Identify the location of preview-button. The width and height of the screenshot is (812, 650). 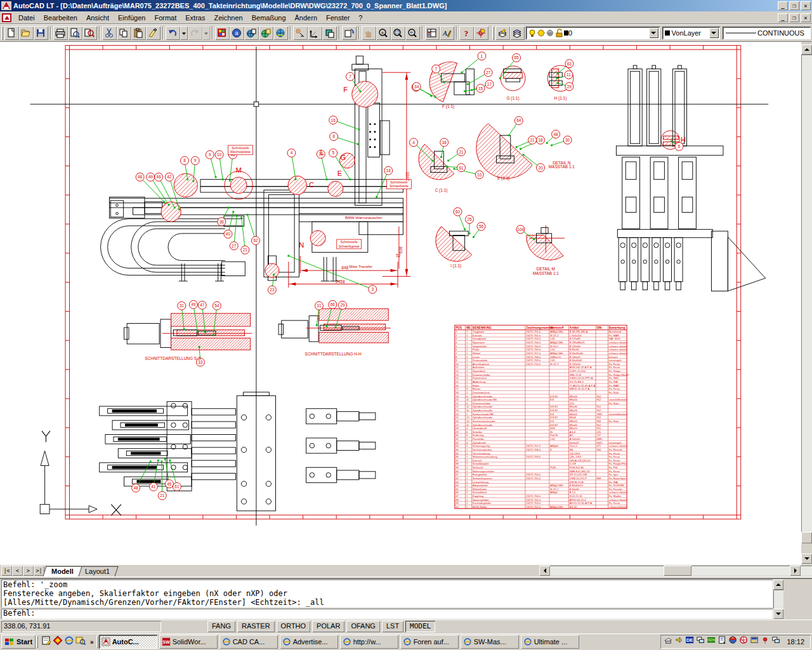
(75, 33).